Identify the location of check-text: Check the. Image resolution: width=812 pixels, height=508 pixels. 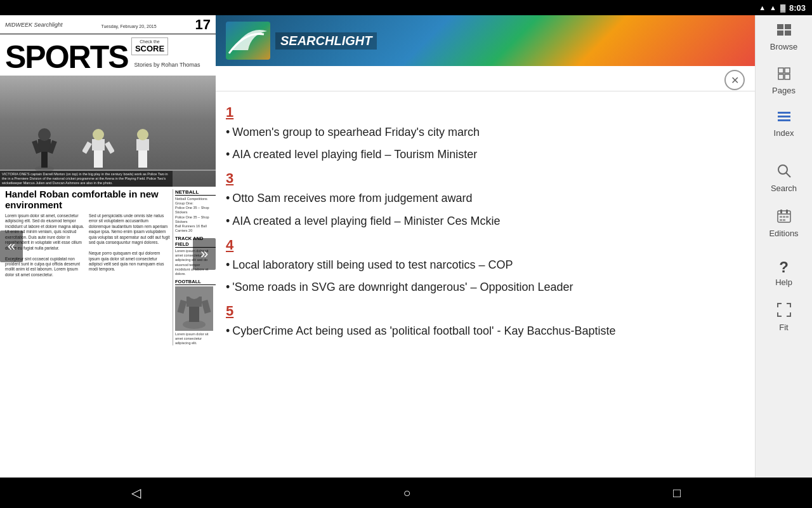
(150, 42).